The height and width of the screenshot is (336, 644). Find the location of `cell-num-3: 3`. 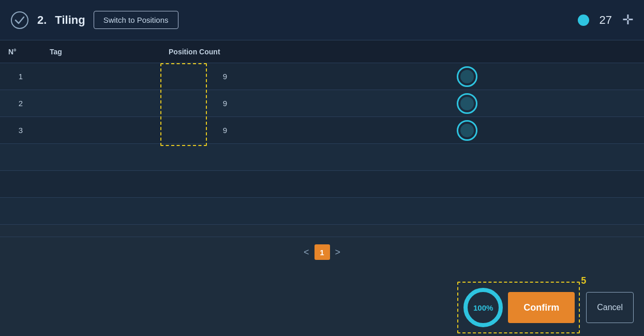

cell-num-3: 3 is located at coordinates (21, 130).